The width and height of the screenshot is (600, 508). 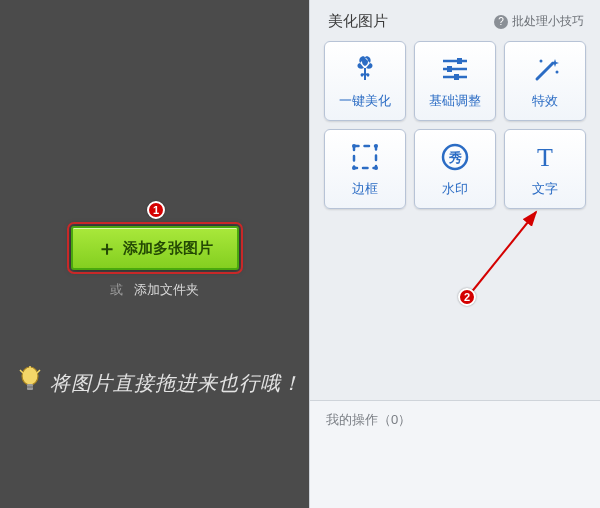 I want to click on add-folder-link: 添加文件夹, so click(x=166, y=290).